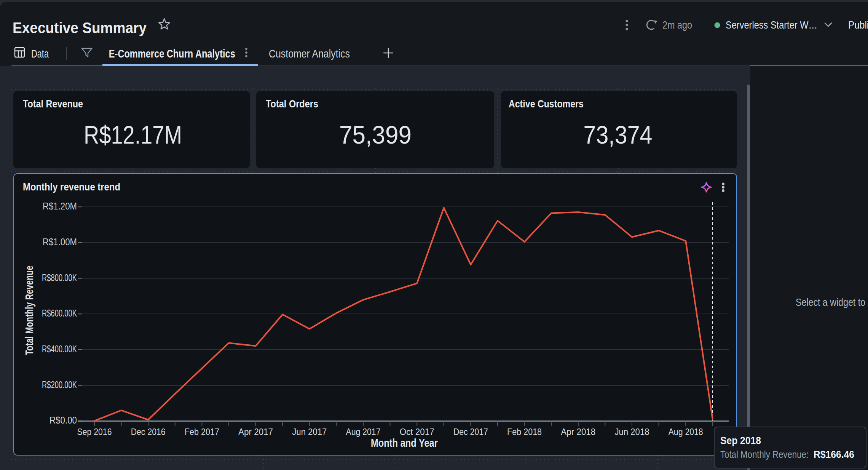 This screenshot has width=868, height=470. What do you see at coordinates (29, 311) in the screenshot?
I see `svg-text: Total Monthly Revenue` at bounding box center [29, 311].